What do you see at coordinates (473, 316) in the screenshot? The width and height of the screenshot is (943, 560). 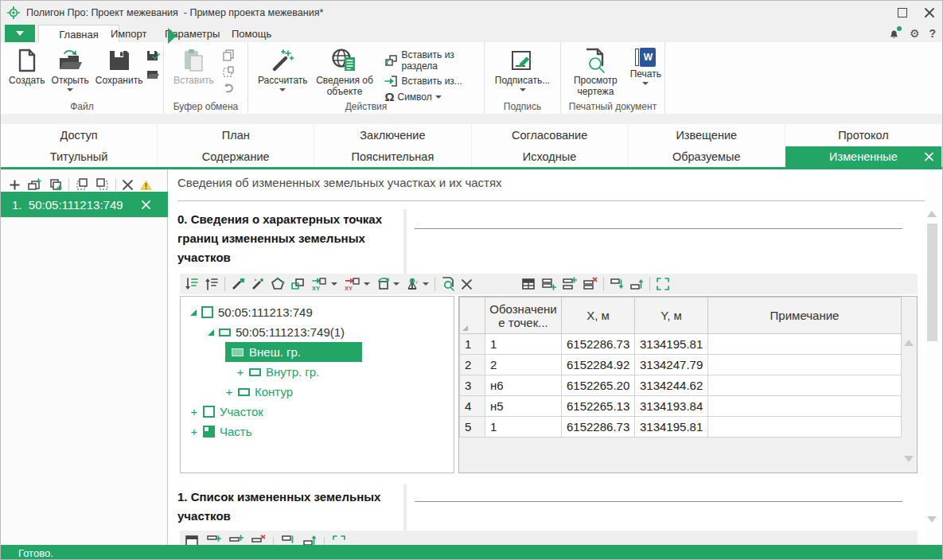 I see `corner-header-cell` at bounding box center [473, 316].